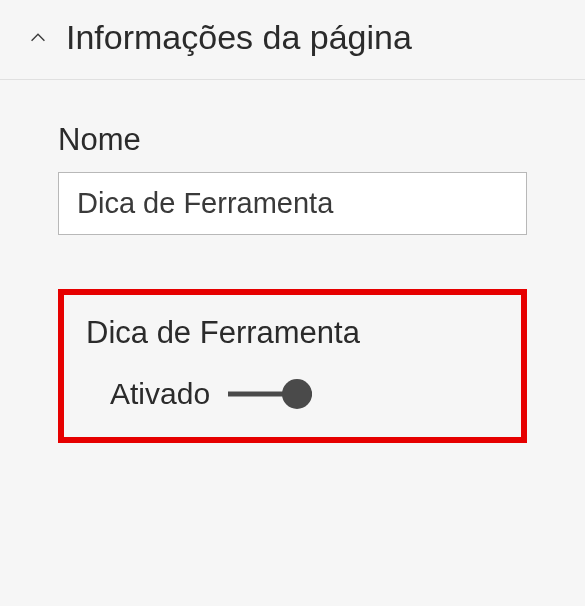  What do you see at coordinates (292, 394) in the screenshot?
I see `tooltip-toggle-row: Ativado` at bounding box center [292, 394].